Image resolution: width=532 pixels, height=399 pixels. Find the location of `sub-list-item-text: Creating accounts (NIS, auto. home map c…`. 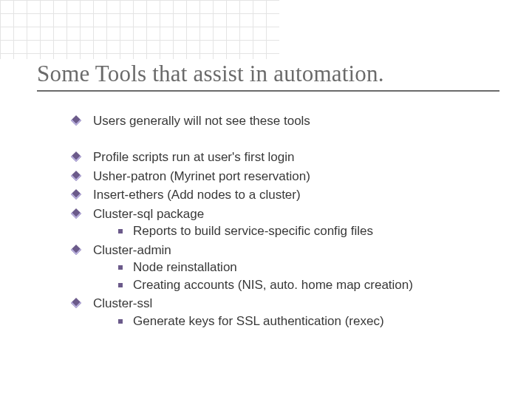

sub-list-item-text: Creating accounts (NIS, auto. home map c… is located at coordinates (273, 285).